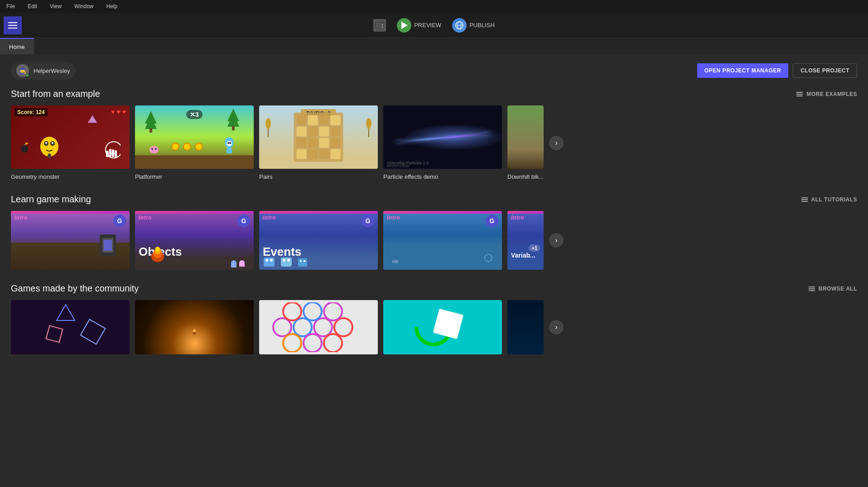 Image resolution: width=868 pixels, height=487 pixels. What do you see at coordinates (318, 143) in the screenshot?
I see `example-pairs: PAIRS: 2` at bounding box center [318, 143].